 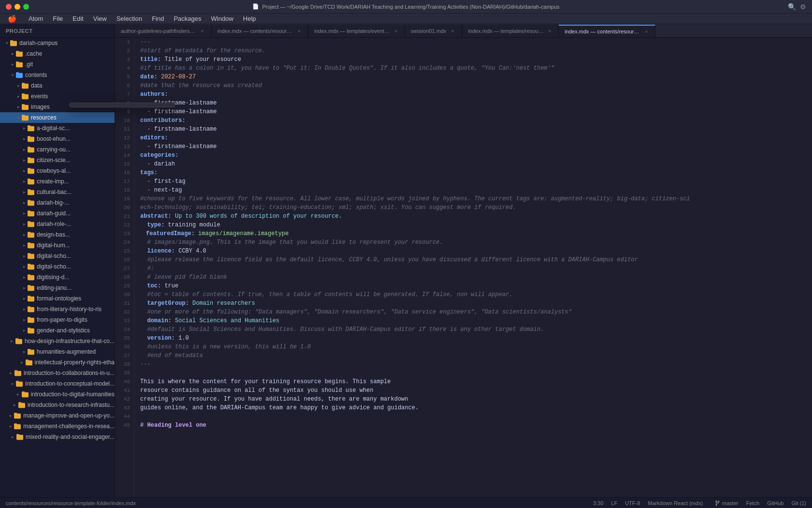 What do you see at coordinates (58, 18) in the screenshot?
I see `menu-file: File` at bounding box center [58, 18].